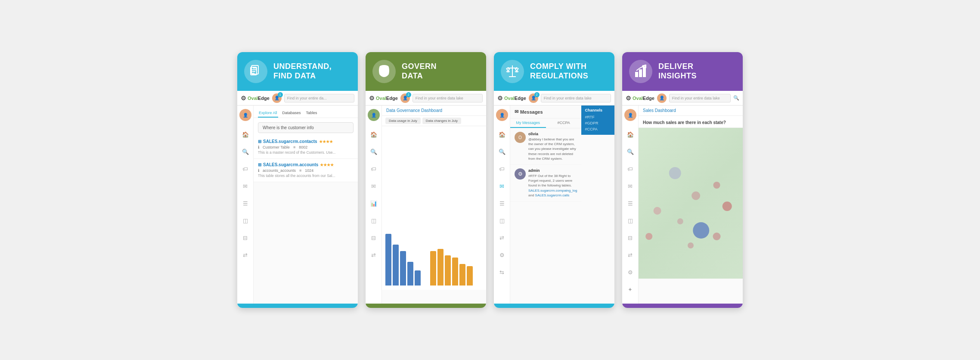 The height and width of the screenshot is (360, 980). I want to click on search-bar-1: Find in your entire da..., so click(319, 98).